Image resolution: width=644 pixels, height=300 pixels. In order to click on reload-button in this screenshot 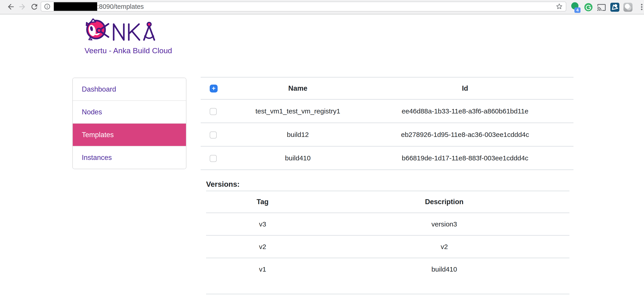, I will do `click(34, 7)`.